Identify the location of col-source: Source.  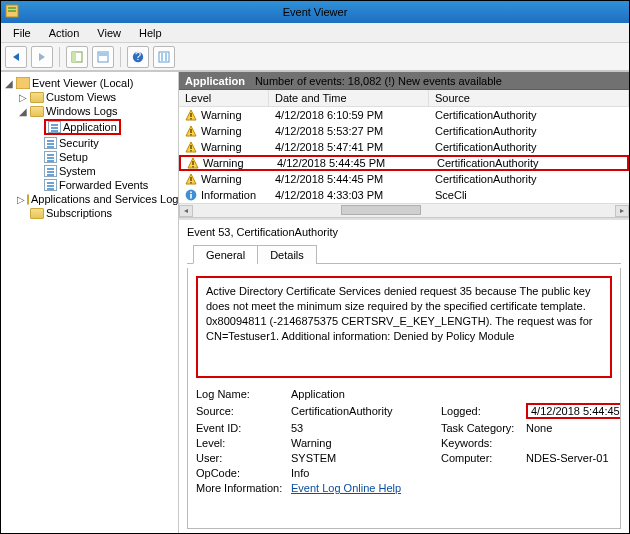
(529, 98).